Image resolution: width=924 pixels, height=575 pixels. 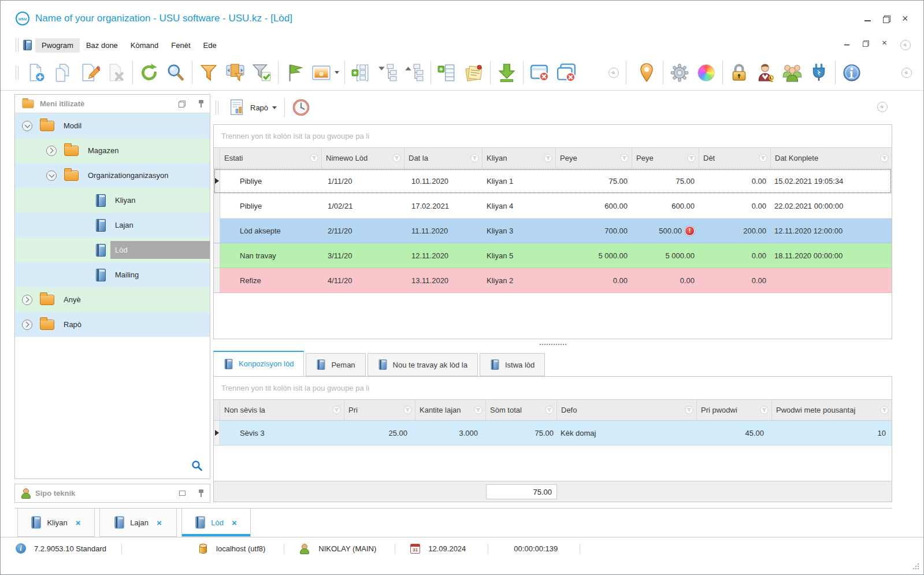 What do you see at coordinates (552, 344) in the screenshot?
I see `grid-splitter` at bounding box center [552, 344].